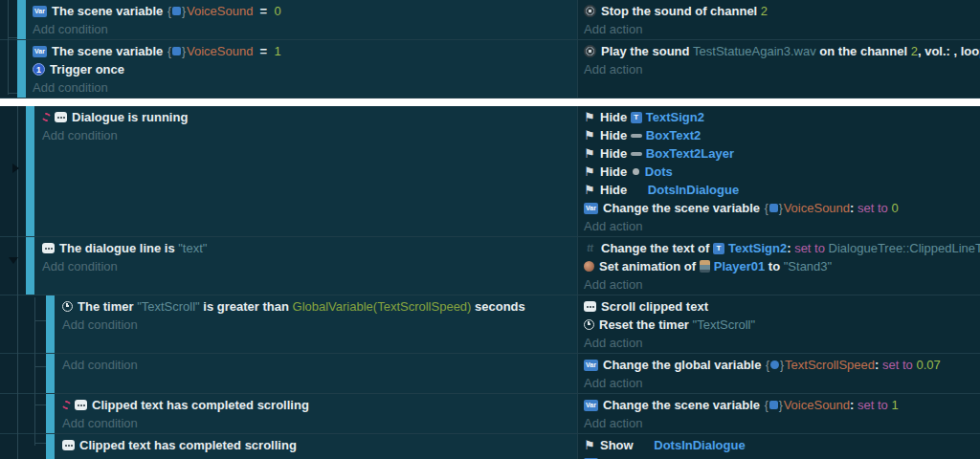 Image resolution: width=980 pixels, height=459 pixels. Describe the element at coordinates (67, 405) in the screenshot. I see `refresh-icon` at that location.